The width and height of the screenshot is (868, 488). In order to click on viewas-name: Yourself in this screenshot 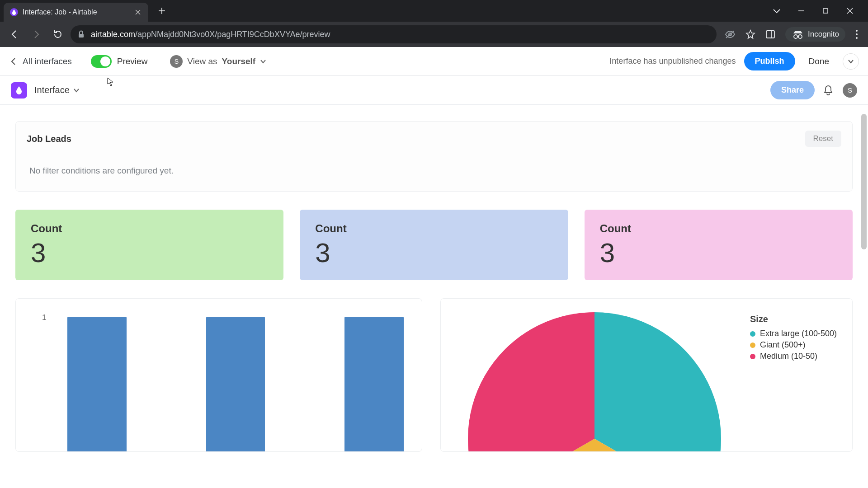, I will do `click(239, 61)`.